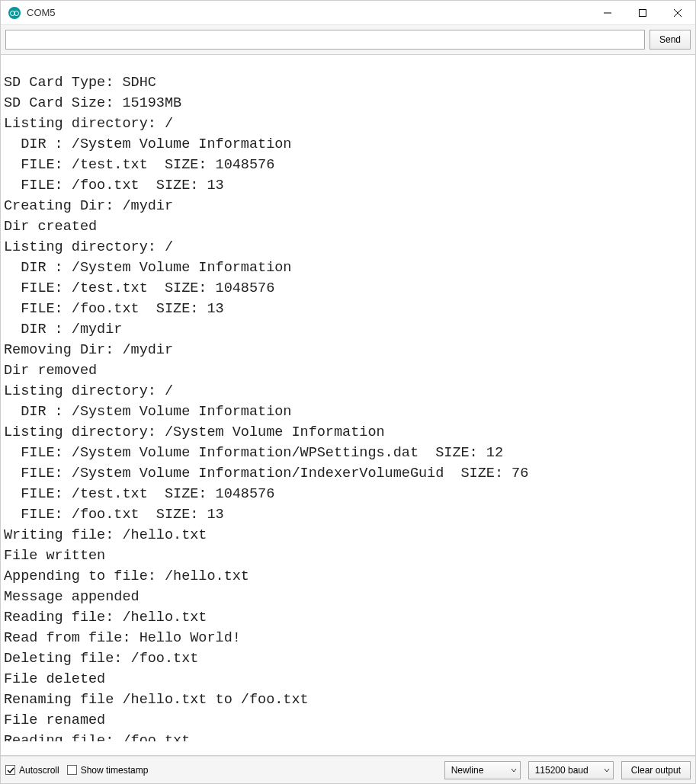  What do you see at coordinates (643, 12) in the screenshot?
I see `window-controls` at bounding box center [643, 12].